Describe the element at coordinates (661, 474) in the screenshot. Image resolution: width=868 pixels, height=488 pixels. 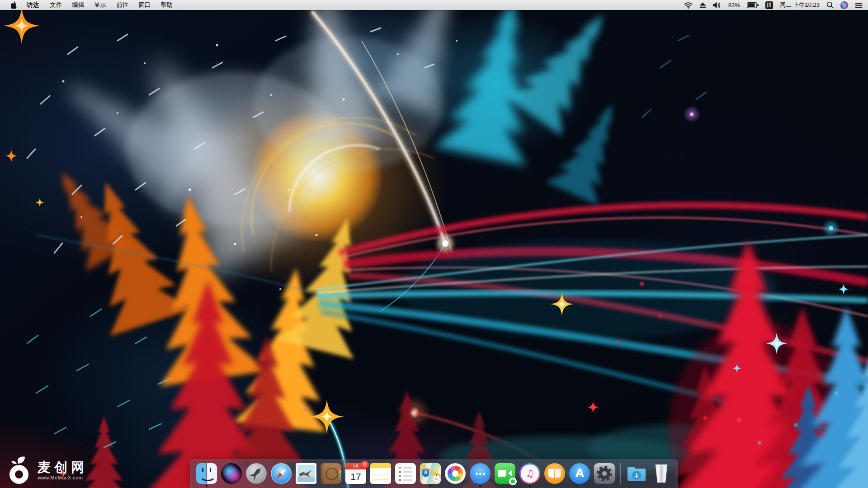
I see `trash-icon-art` at that location.